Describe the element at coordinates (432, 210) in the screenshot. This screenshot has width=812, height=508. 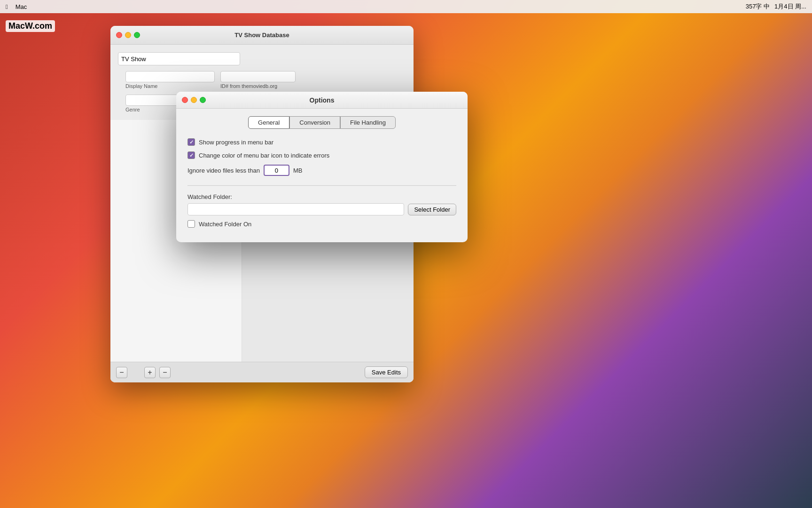
I see `select-folder-button: Select Folder` at that location.